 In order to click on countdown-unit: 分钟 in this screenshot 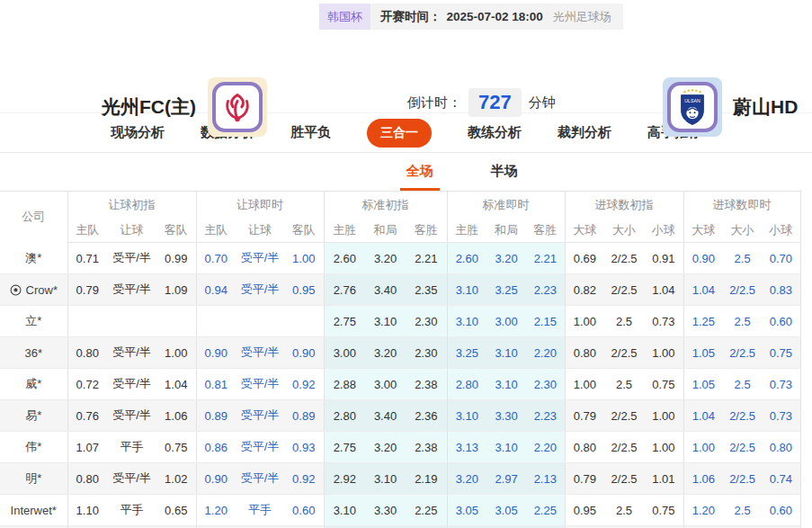, I will do `click(542, 103)`.